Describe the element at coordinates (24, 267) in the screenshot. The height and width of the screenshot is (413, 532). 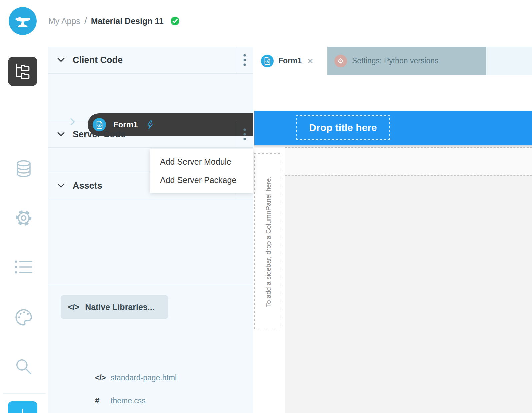
I see `sidebar-item-logs` at that location.